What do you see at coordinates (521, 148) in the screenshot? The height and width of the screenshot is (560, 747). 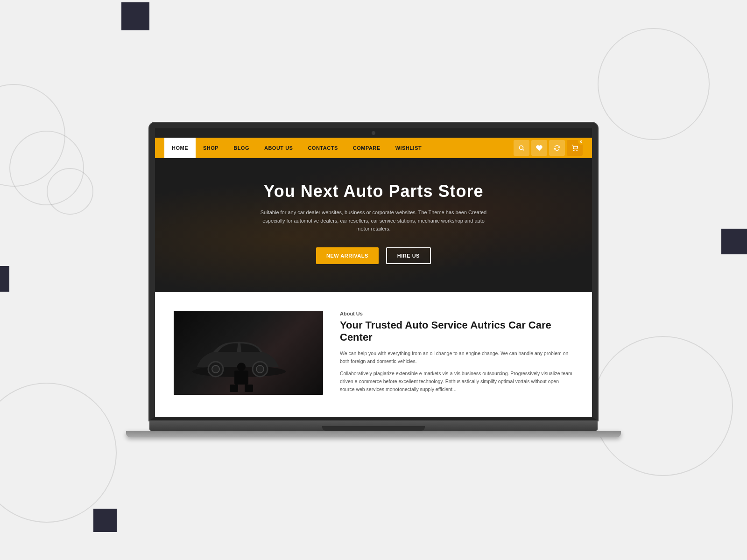 I see `search-icon` at bounding box center [521, 148].